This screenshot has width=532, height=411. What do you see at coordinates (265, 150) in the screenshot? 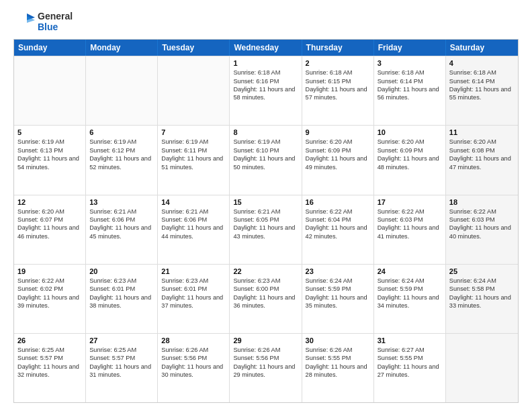
I see `sunset-text: Sunset: 6:10 PM` at bounding box center [265, 150].